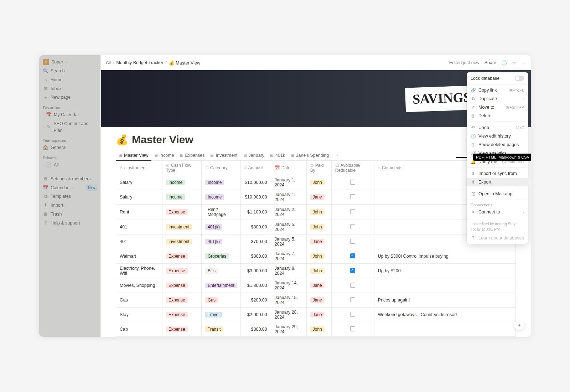  I want to click on cell-comment, so click(445, 329).